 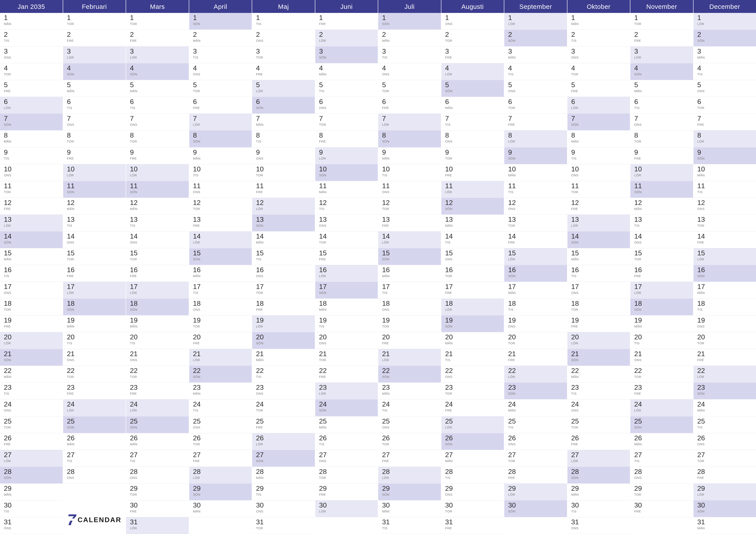 I want to click on day-cell: 21SÖN, so click(x=31, y=357).